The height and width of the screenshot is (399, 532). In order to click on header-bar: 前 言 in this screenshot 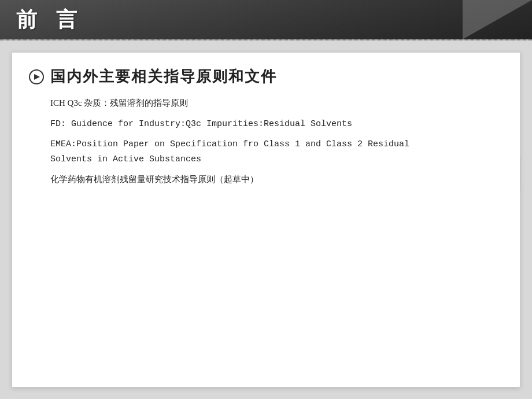, I will do `click(266, 20)`.